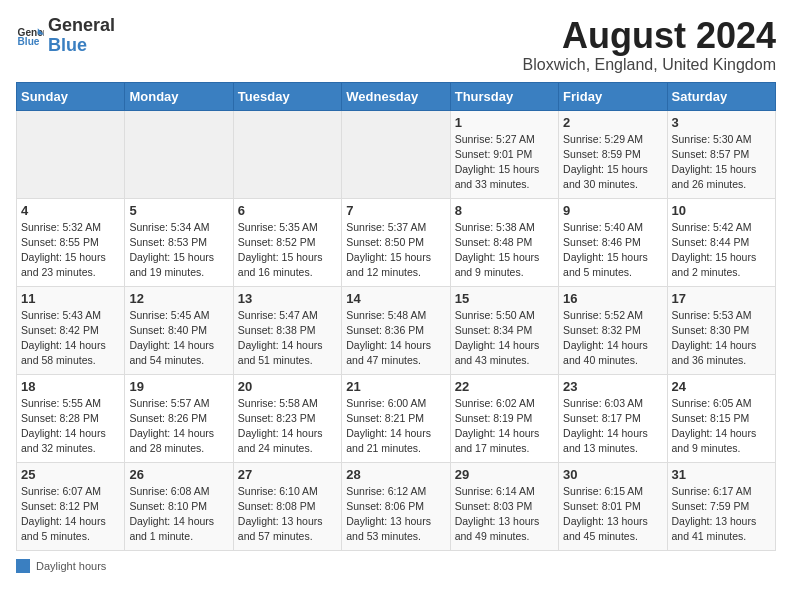  Describe the element at coordinates (287, 330) in the screenshot. I see `calendar-cell: 13Sunrise: 5:47 AM Sunset: 8:38 PM Dayli…` at that location.